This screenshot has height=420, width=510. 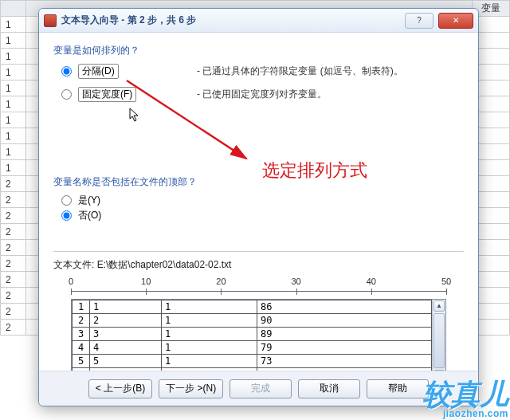 What do you see at coordinates (135, 115) in the screenshot?
I see `mouse-cursor-icon` at bounding box center [135, 115].